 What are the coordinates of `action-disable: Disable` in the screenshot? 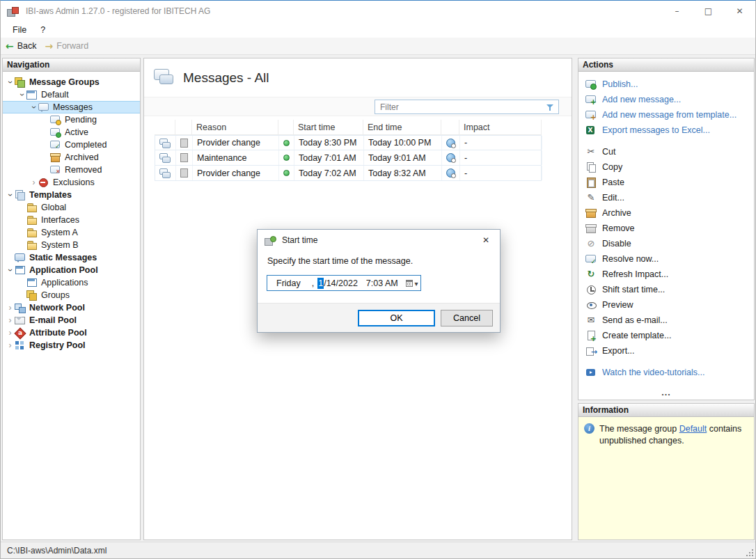 It's located at (668, 244).